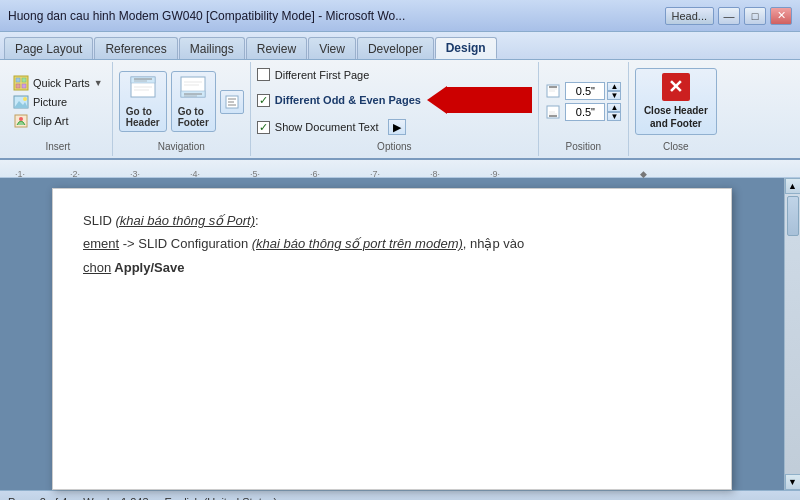 This screenshot has width=800, height=500. What do you see at coordinates (676, 102) in the screenshot?
I see `close-header-footer-button: ✕ Close Headerand Footer` at bounding box center [676, 102].